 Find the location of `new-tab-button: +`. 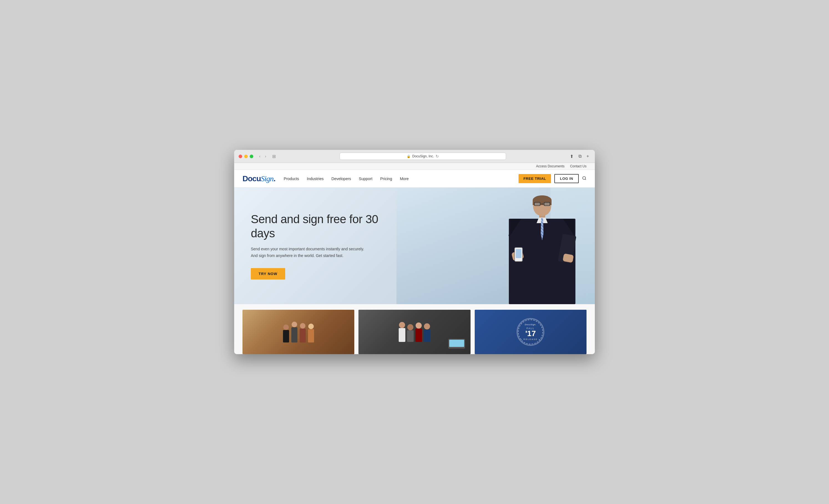

new-tab-button: + is located at coordinates (588, 156).